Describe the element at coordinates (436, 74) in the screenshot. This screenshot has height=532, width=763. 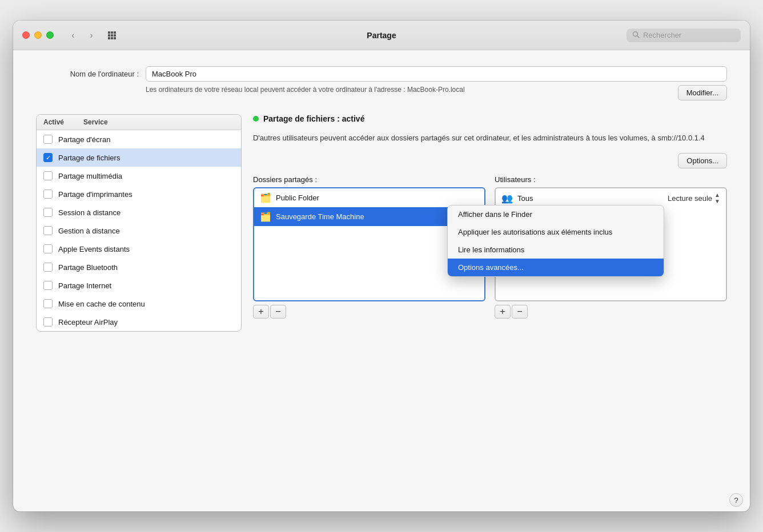
I see `computer-name-input` at that location.